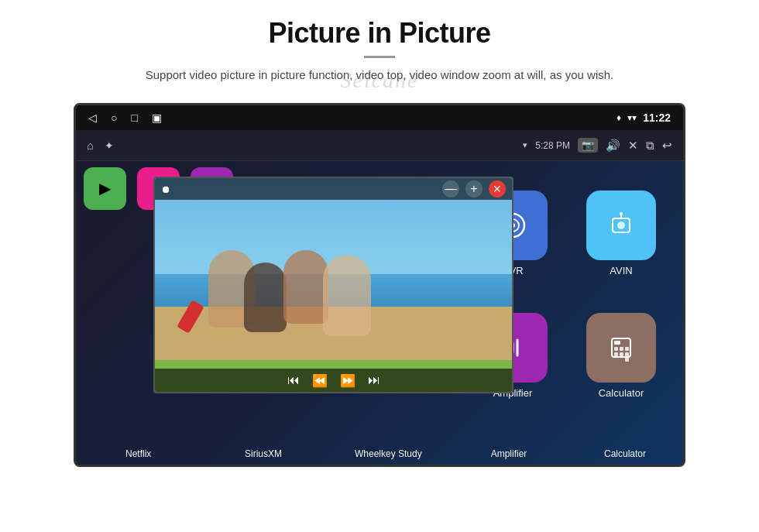 The image size is (759, 532). Describe the element at coordinates (613, 146) in the screenshot. I see `volume-icon: 🔊` at that location.